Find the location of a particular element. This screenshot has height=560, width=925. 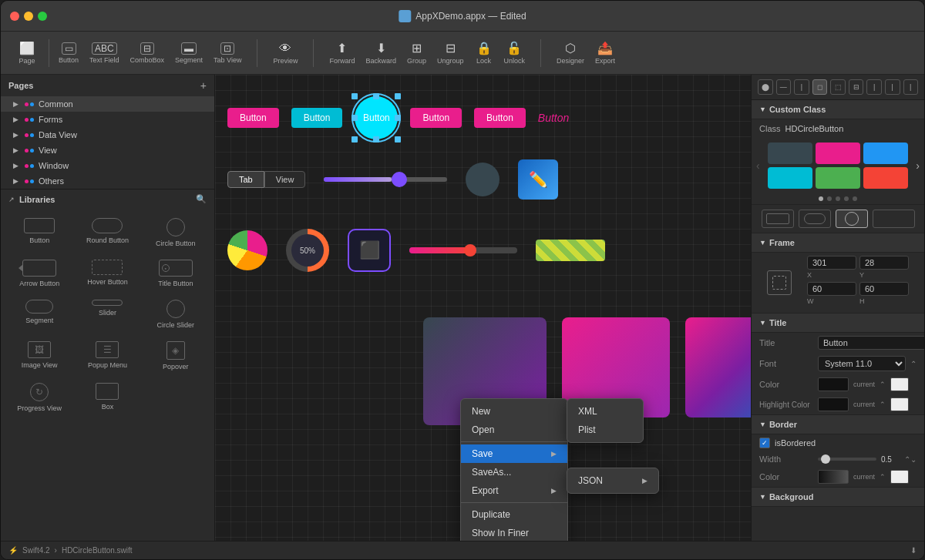

highlight-arrow-icon: ⌃ is located at coordinates (883, 404).